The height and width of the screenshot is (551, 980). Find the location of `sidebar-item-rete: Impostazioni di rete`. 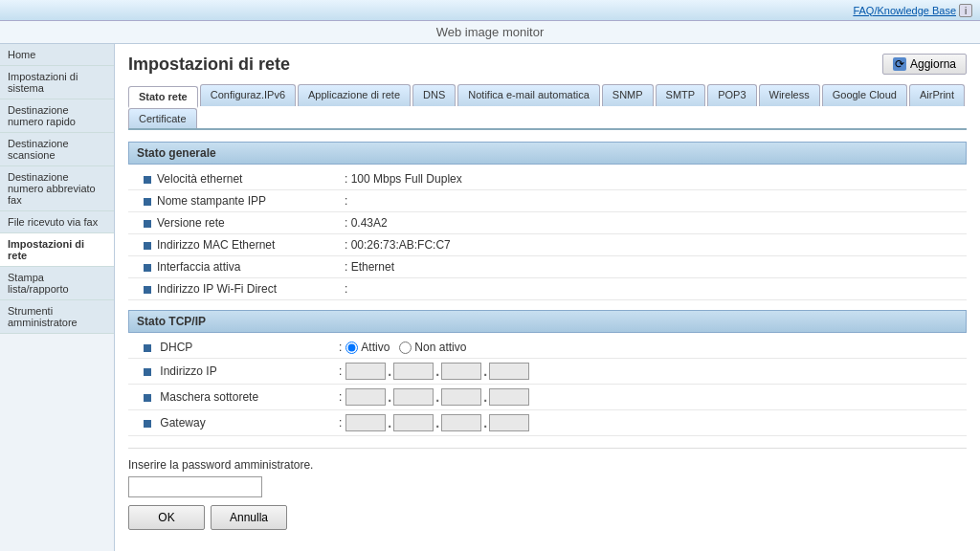

sidebar-item-rete: Impostazioni di rete is located at coordinates (57, 251).